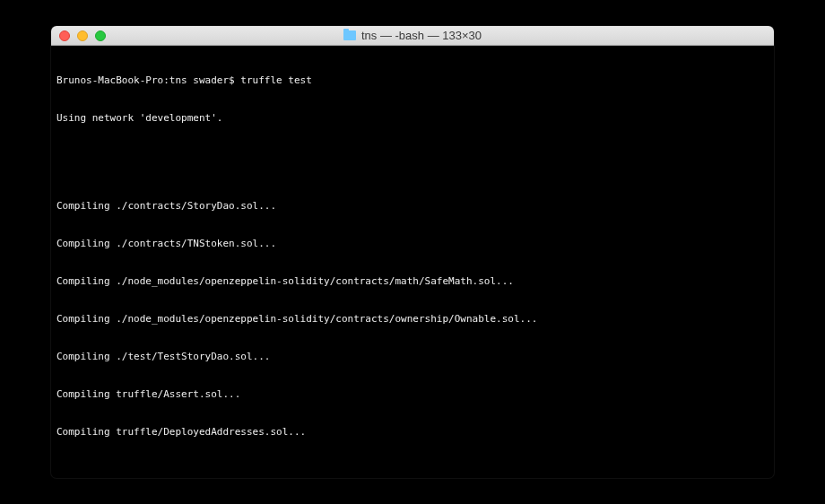  Describe the element at coordinates (149, 81) in the screenshot. I see `prompt: Brunos-MacBook-Pro:tns swader$` at that location.